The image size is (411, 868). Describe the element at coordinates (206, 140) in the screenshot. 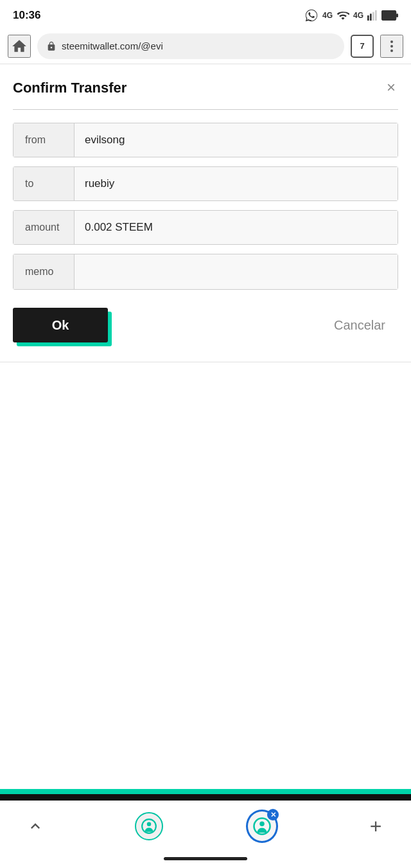

I see `from-row: from evilsong` at that location.